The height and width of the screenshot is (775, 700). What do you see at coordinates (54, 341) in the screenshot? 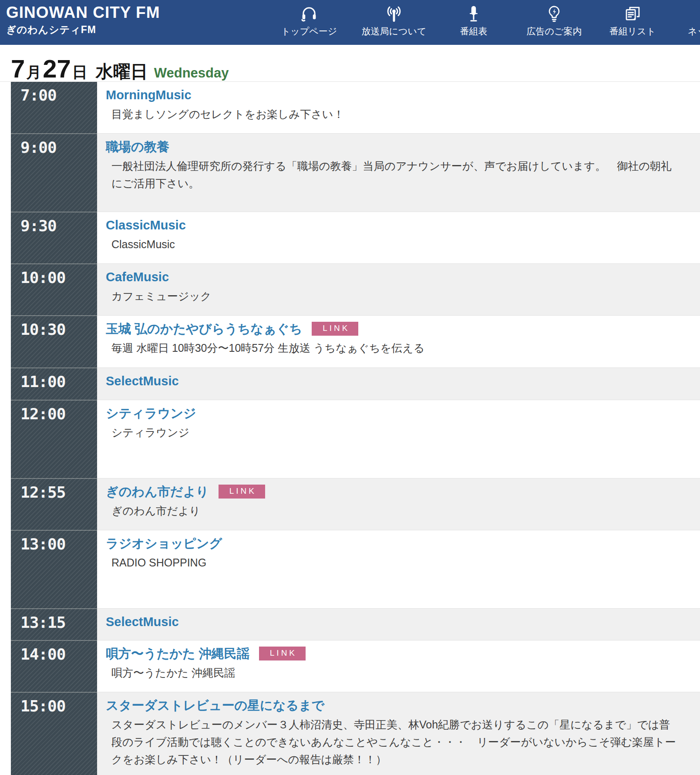
I see `time-cell: 10:30` at bounding box center [54, 341].